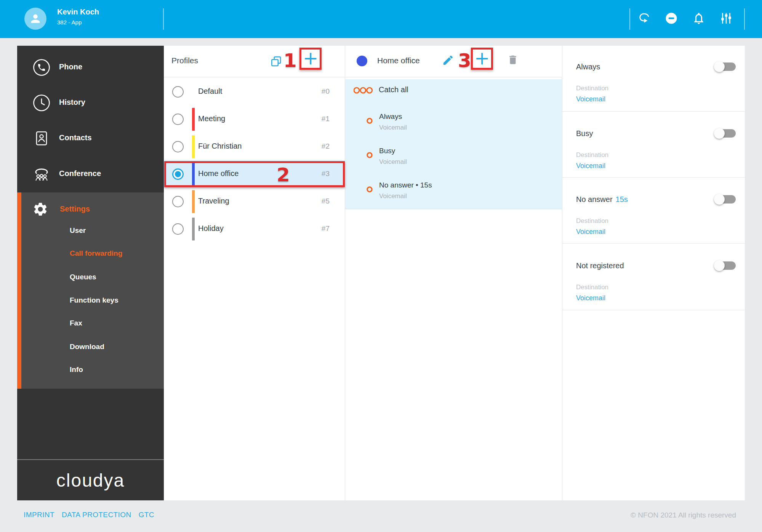 The height and width of the screenshot is (532, 762). Describe the element at coordinates (591, 298) in the screenshot. I see `forwarding-not-registered-destination-link: Voicemail` at that location.